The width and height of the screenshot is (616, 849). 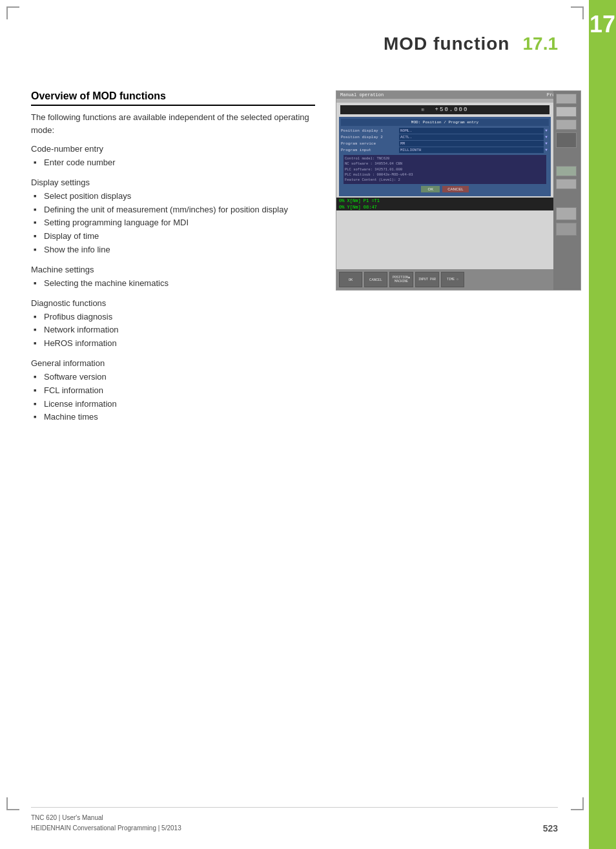 I want to click on info-line-4: Feature Content (Level): 2, so click(x=445, y=180).